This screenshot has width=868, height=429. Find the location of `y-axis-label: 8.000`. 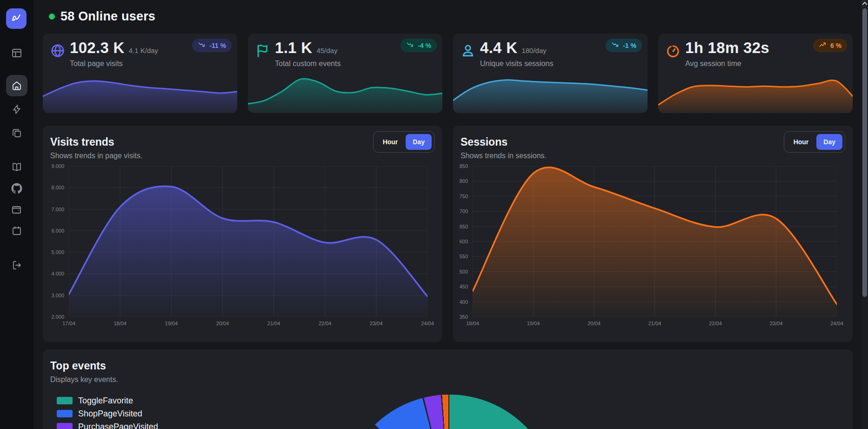

y-axis-label: 8.000 is located at coordinates (53, 188).